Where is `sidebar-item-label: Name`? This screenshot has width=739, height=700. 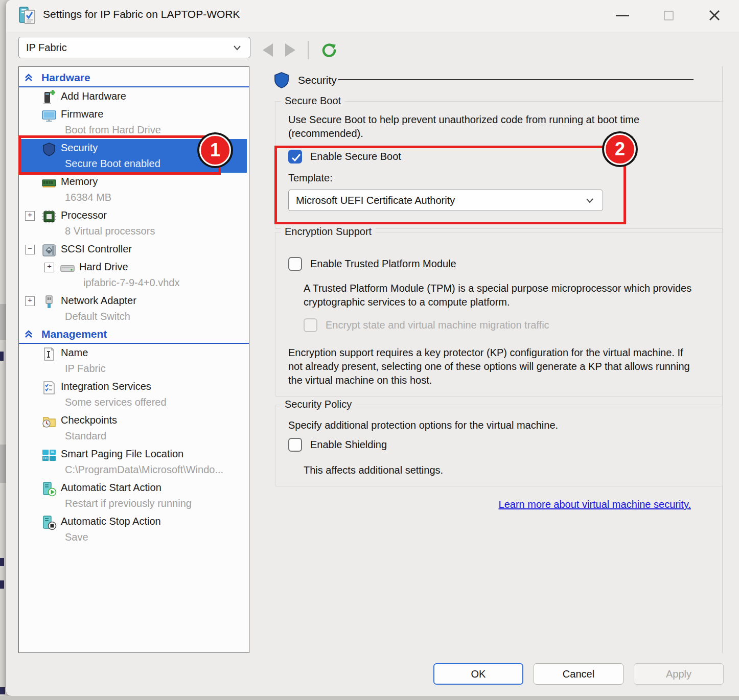
sidebar-item-label: Name is located at coordinates (155, 353).